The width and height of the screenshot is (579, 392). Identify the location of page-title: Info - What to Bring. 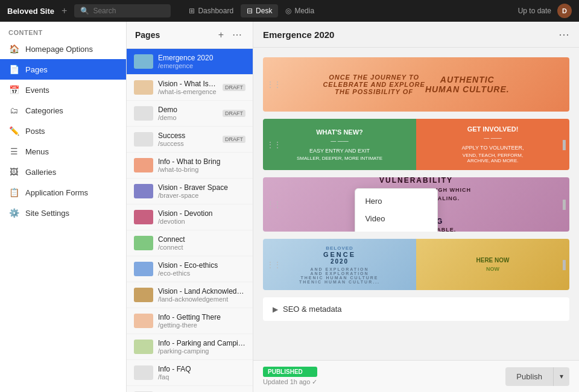
(201, 162).